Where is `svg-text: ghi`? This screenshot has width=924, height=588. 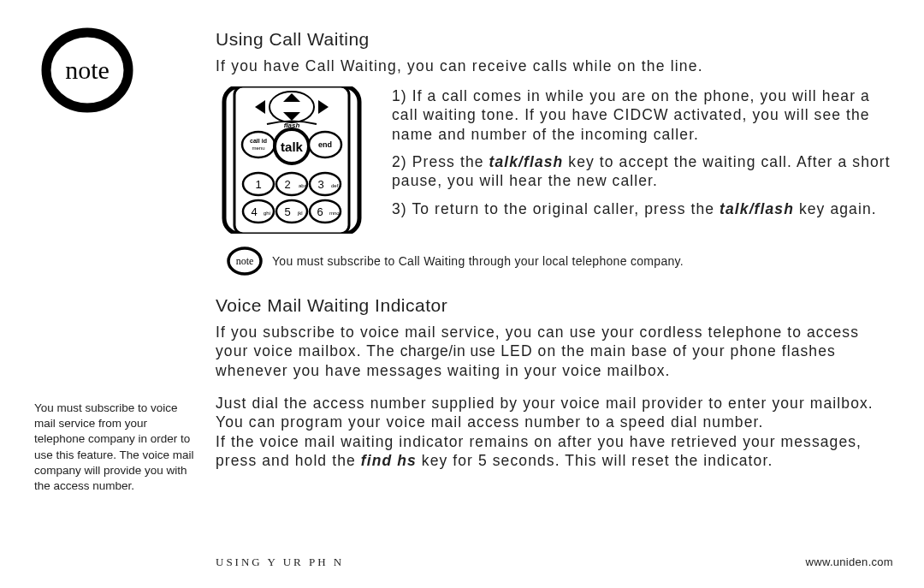
svg-text: ghi is located at coordinates (267, 213).